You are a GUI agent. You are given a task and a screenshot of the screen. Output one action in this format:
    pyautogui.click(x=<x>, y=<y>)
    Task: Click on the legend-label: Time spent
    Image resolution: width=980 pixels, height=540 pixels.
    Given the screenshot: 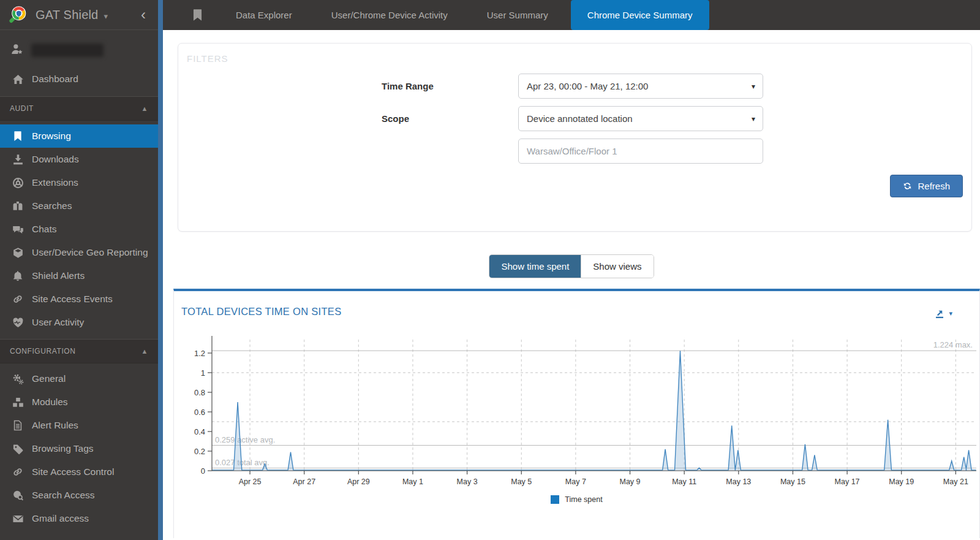 What is the action you would take?
    pyautogui.click(x=583, y=500)
    